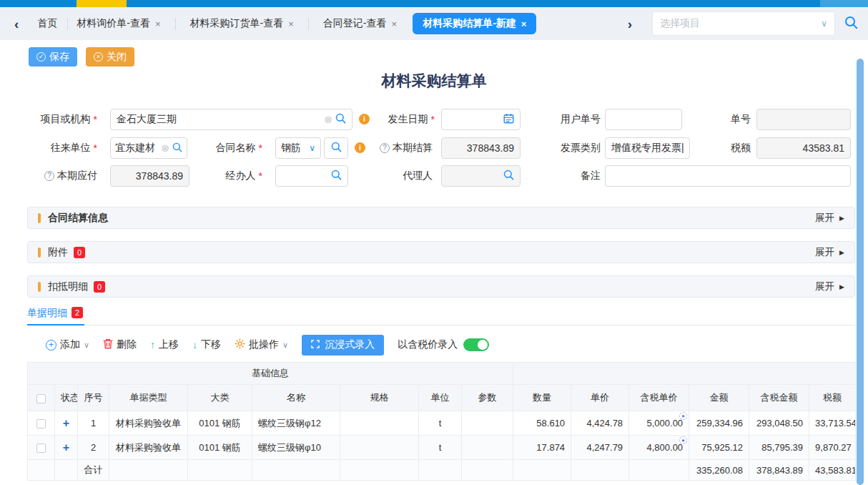  What do you see at coordinates (343, 345) in the screenshot?
I see `immersive-entry-button: 沉浸式录入` at bounding box center [343, 345].